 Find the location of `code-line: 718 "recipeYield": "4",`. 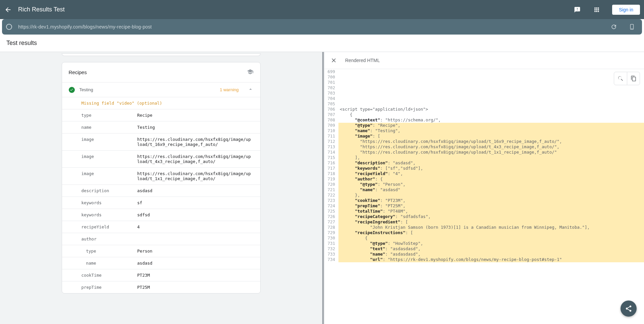

code-line: 718 "recipeYield": "4", is located at coordinates (484, 174).